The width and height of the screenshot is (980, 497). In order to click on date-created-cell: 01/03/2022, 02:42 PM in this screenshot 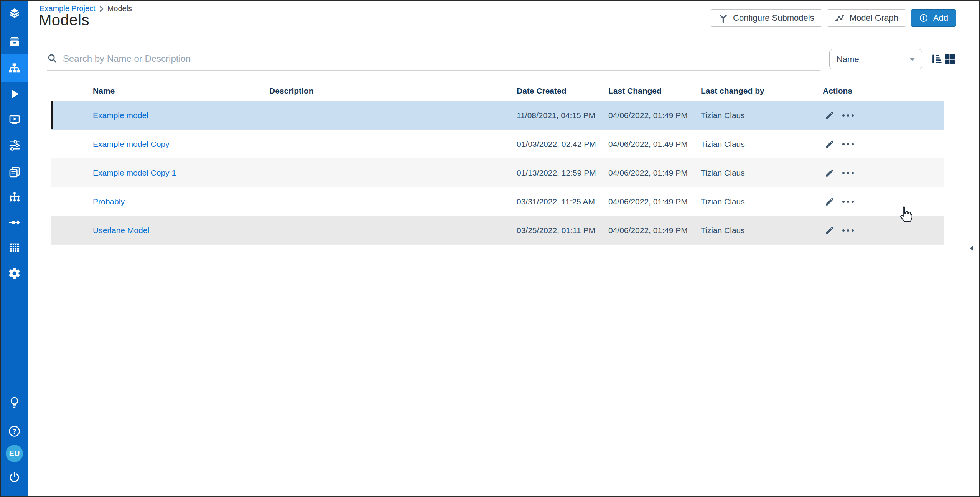, I will do `click(556, 144)`.